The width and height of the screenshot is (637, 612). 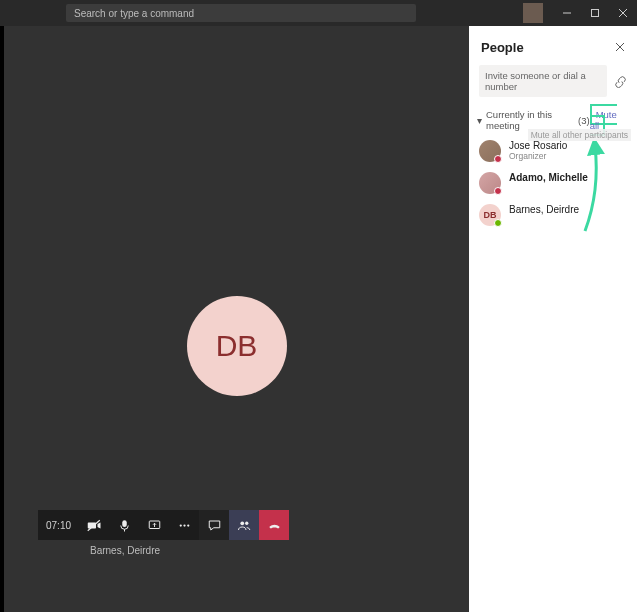 I want to click on participant-avatar-large: DB, so click(x=237, y=346).